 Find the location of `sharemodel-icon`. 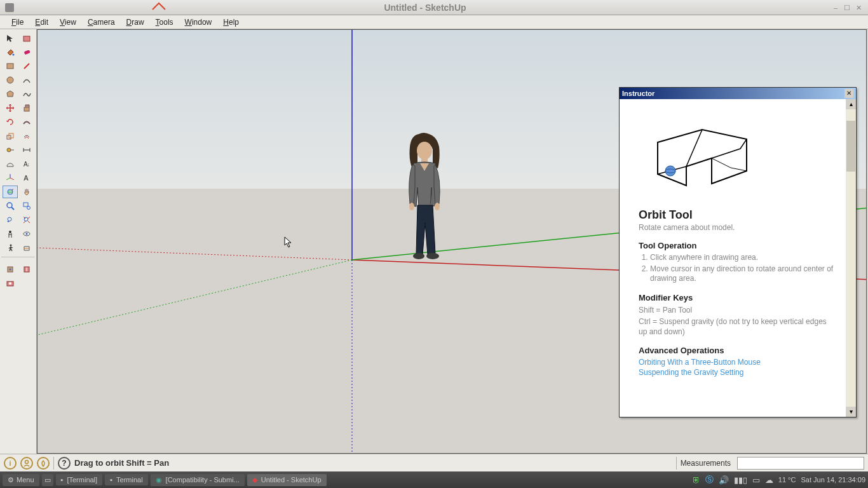

sharemodel-icon is located at coordinates (27, 269).